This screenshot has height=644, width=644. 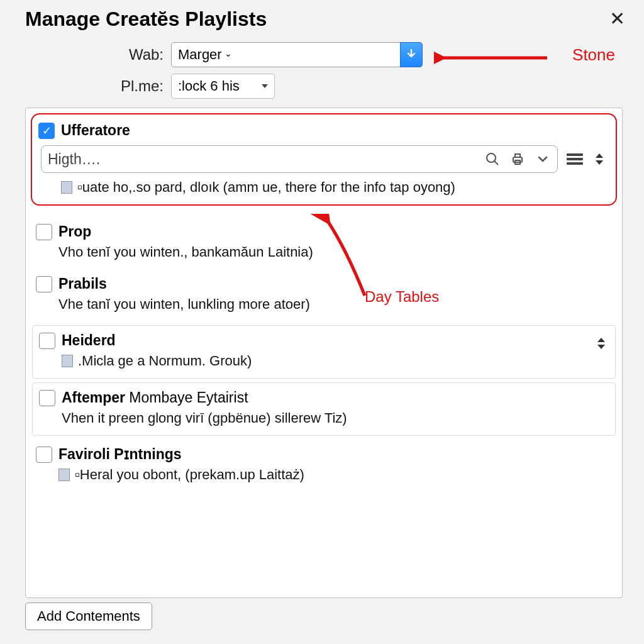 I want to click on chevron-down-icon, so click(x=543, y=159).